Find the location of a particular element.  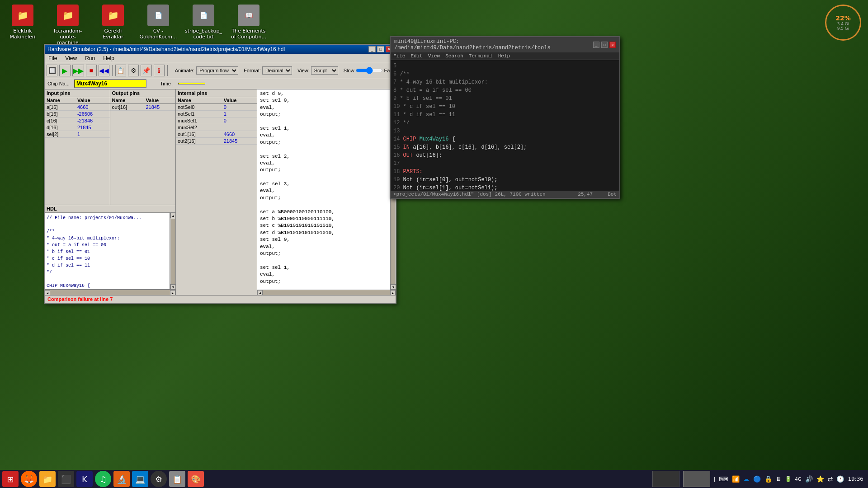

hdl-scrollbar: ▲ ▼ is located at coordinates (173, 251).